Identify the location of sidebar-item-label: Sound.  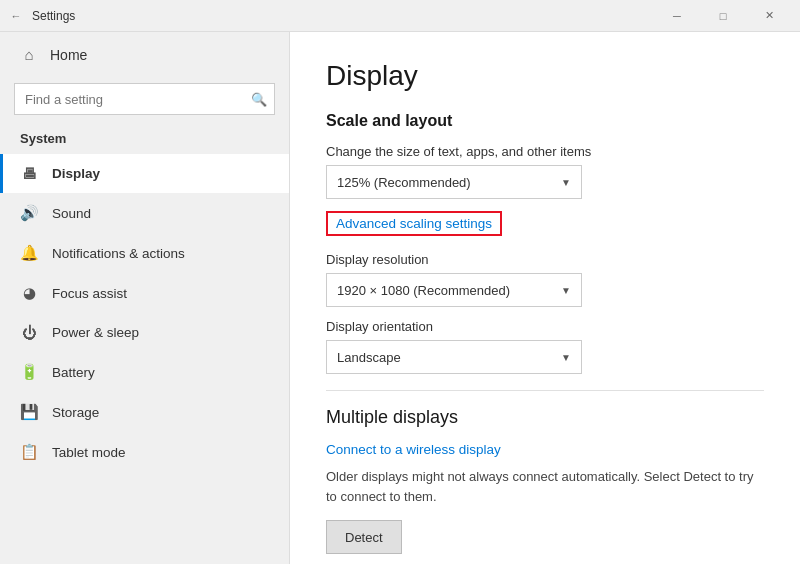
(72, 214).